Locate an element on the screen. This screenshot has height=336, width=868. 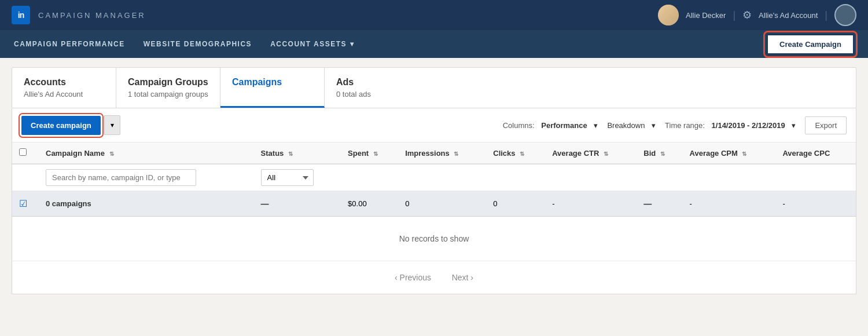
sort-status-icon: ⇅ is located at coordinates (290, 154).